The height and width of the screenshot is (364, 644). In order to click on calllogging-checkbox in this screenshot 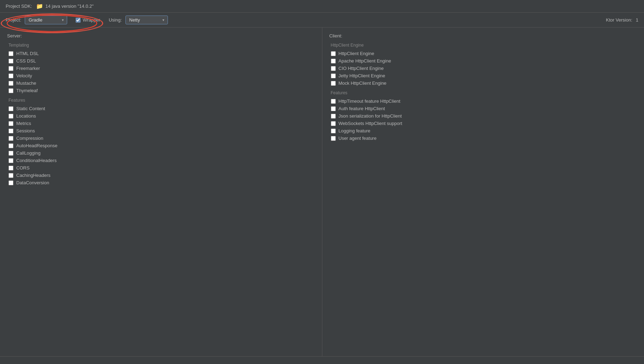, I will do `click(11, 153)`.